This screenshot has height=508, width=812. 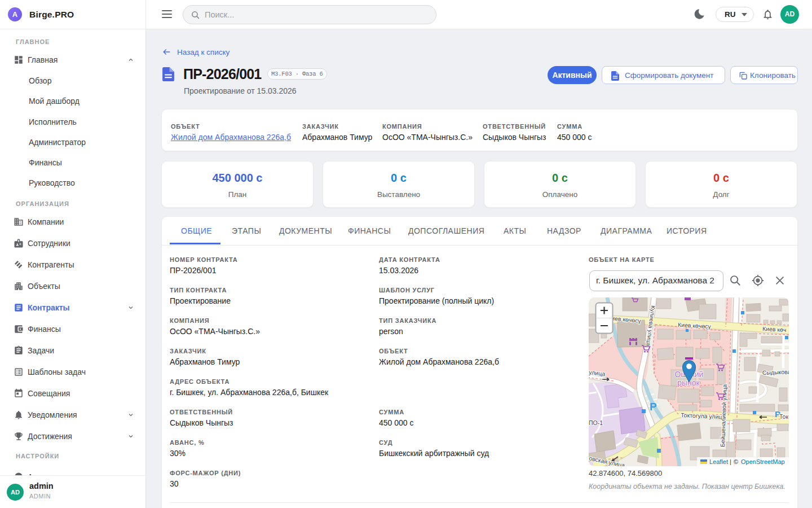 I want to click on svg-text: ПО-1, so click(x=595, y=423).